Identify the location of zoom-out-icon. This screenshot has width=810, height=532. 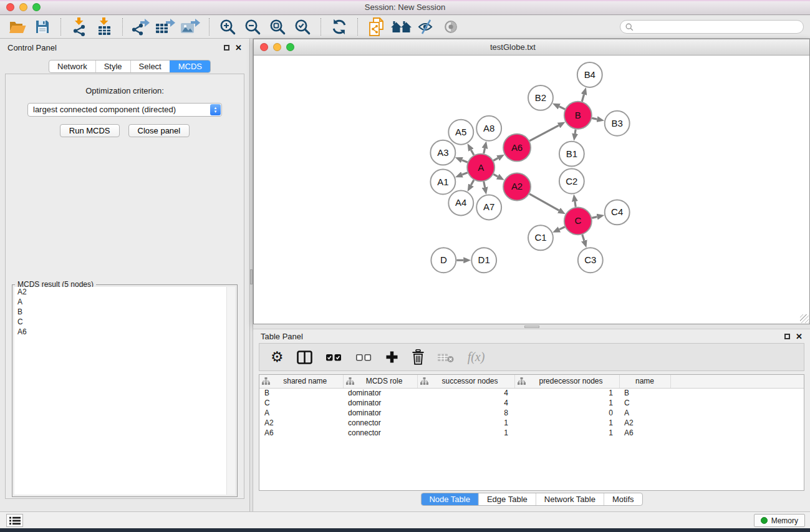
(253, 27).